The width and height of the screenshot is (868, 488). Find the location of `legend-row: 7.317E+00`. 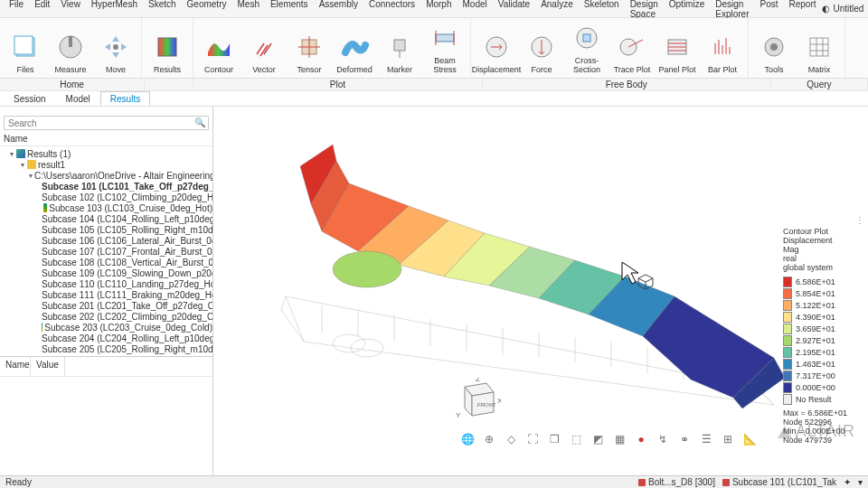

legend-row: 7.317E+00 is located at coordinates (824, 376).